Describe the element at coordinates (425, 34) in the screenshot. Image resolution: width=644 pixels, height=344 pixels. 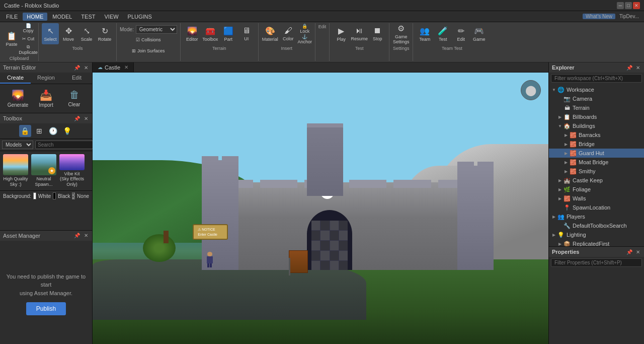
I see `team-test-btn1: 👥 Team` at that location.